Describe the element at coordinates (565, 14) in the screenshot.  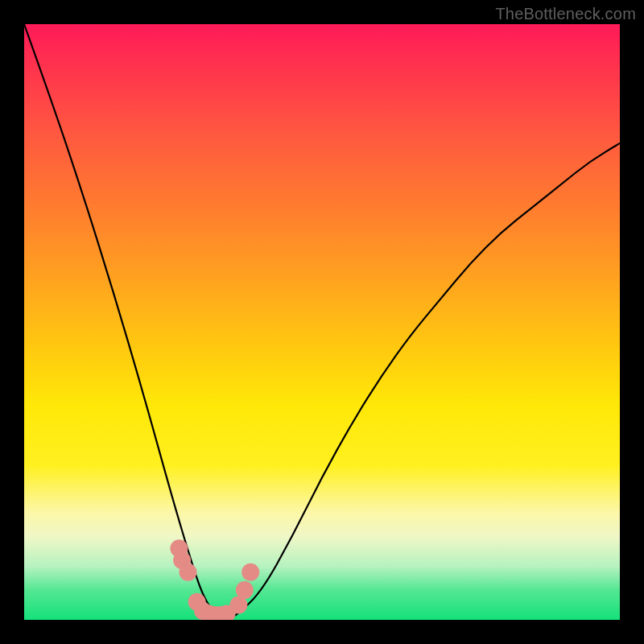
I see `watermark-text: TheBottleneck.com` at that location.